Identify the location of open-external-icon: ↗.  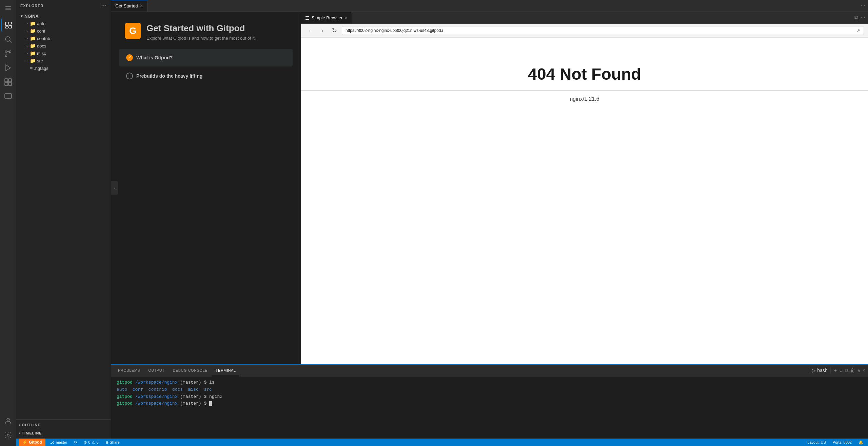
(858, 31).